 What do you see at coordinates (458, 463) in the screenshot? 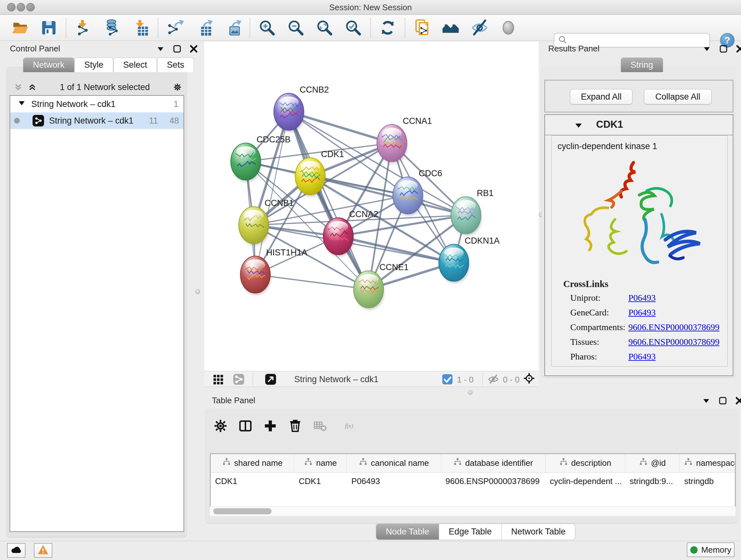
I see `column-type-icon` at bounding box center [458, 463].